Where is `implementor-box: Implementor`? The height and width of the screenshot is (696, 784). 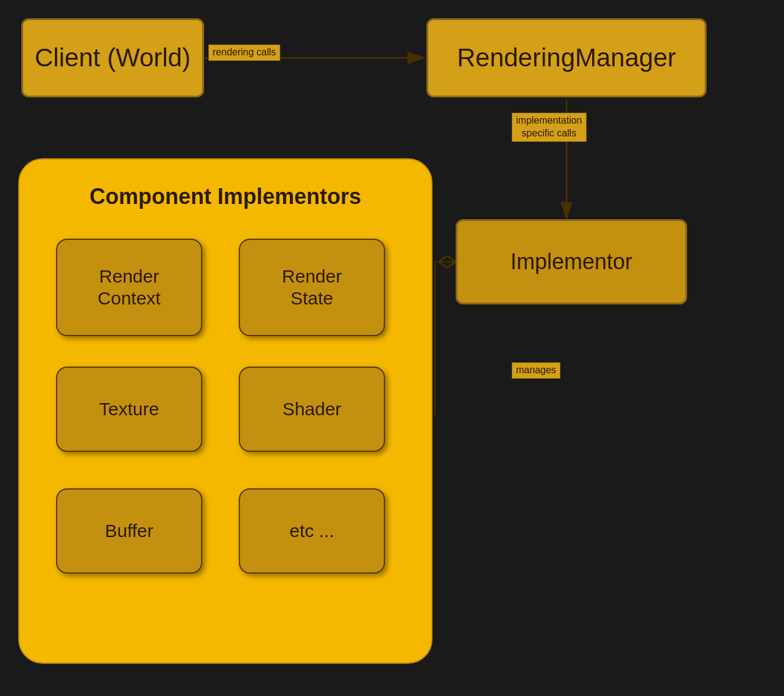 implementor-box: Implementor is located at coordinates (571, 262).